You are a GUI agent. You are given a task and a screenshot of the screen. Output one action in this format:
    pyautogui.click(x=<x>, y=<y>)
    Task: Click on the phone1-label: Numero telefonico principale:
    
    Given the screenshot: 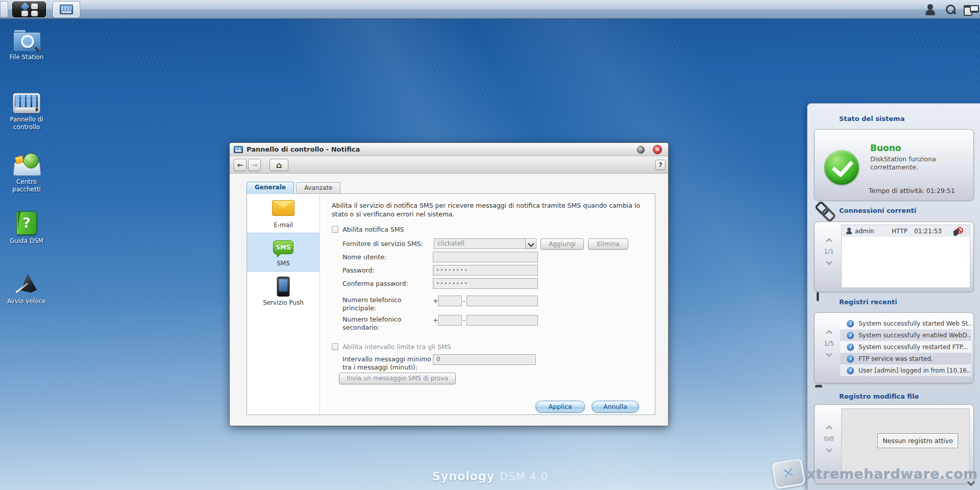 What is the action you would take?
    pyautogui.click(x=383, y=304)
    